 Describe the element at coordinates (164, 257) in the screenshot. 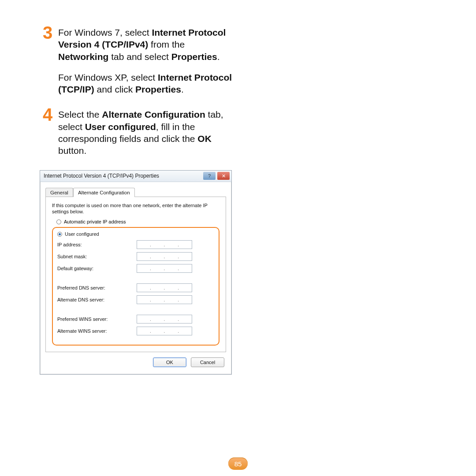

I see `subnet-mask-input: ...` at that location.